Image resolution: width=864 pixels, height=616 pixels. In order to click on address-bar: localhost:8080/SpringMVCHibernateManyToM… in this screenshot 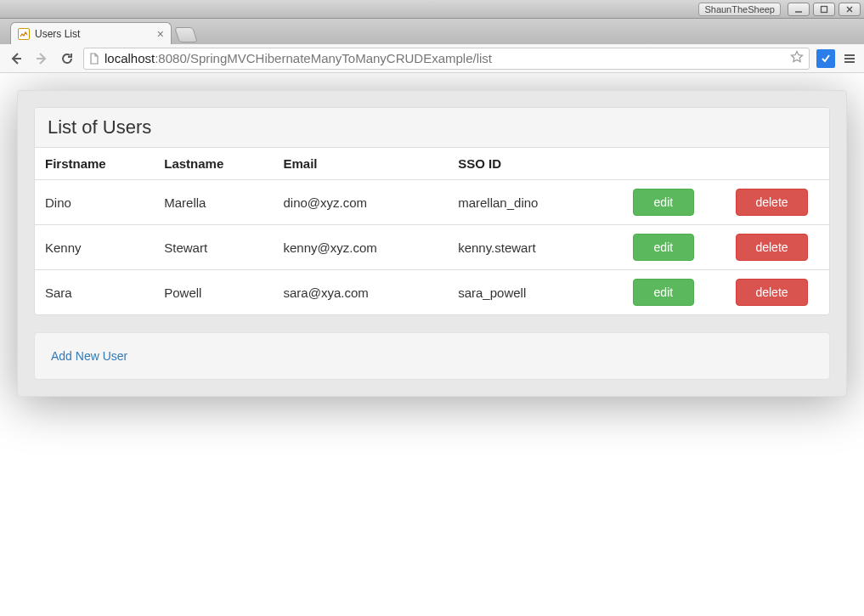, I will do `click(447, 59)`.